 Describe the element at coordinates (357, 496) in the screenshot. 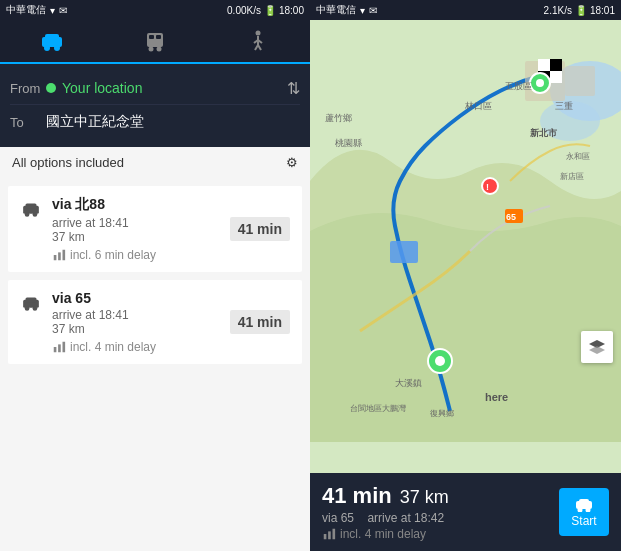

I see `map-duration: 41 min` at that location.